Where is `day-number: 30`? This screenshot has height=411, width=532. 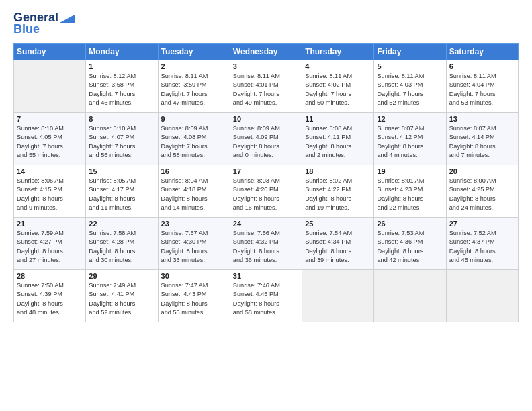
day-number: 30 is located at coordinates (194, 276).